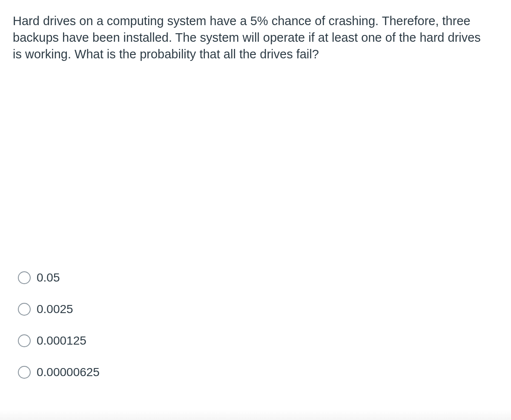 The height and width of the screenshot is (420, 511). I want to click on option-label: 0.00000625, so click(68, 372).